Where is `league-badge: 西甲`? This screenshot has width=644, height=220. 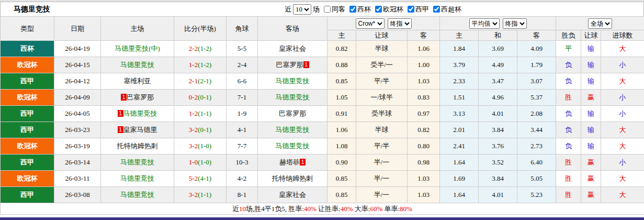 league-badge: 西甲 is located at coordinates (27, 130).